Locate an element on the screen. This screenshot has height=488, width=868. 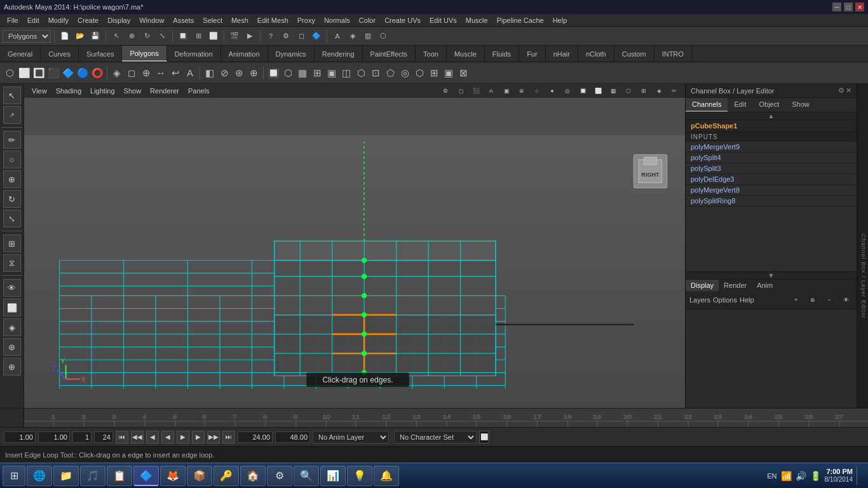
tb-icon-snap3: ⬜ is located at coordinates (214, 36).